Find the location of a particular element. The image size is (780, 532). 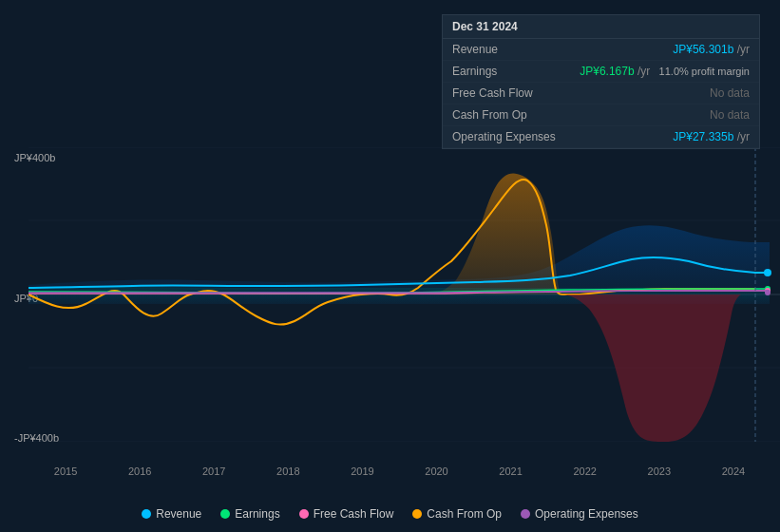

tooltip-label-fcf: Free Cash Flow is located at coordinates (509, 93).